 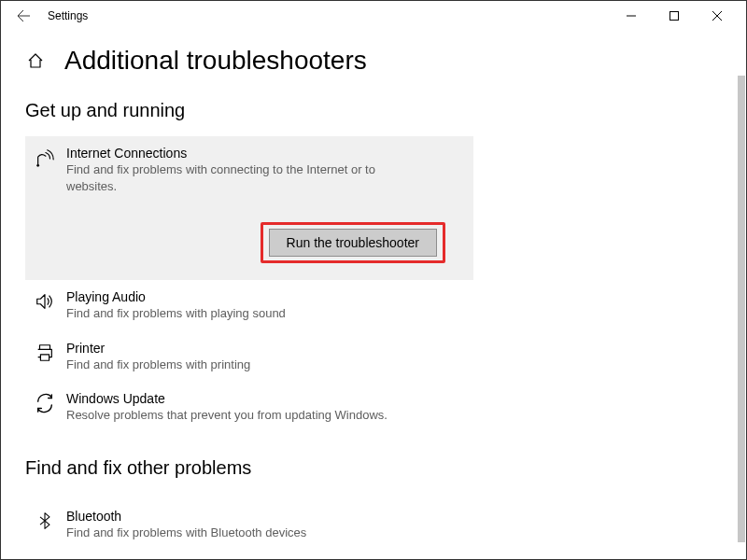 I want to click on minimize-button, so click(x=631, y=16).